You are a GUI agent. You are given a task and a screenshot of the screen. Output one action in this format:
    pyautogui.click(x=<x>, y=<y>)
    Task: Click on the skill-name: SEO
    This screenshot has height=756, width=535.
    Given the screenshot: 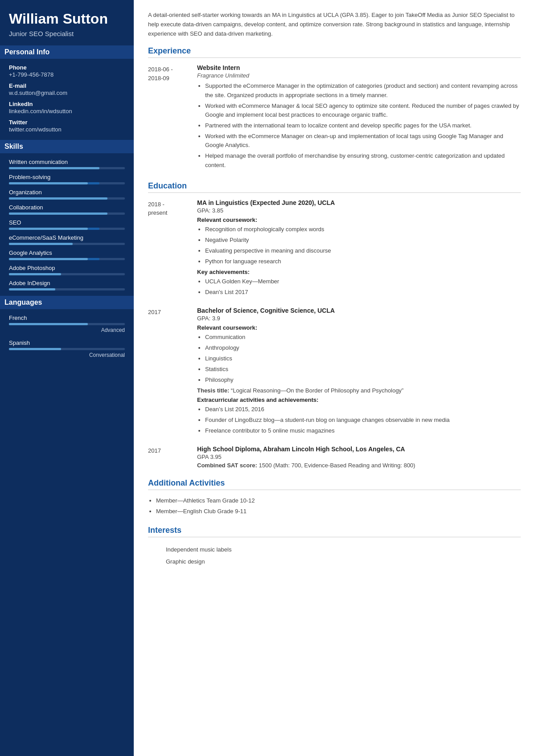 What is the action you would take?
    pyautogui.click(x=67, y=223)
    